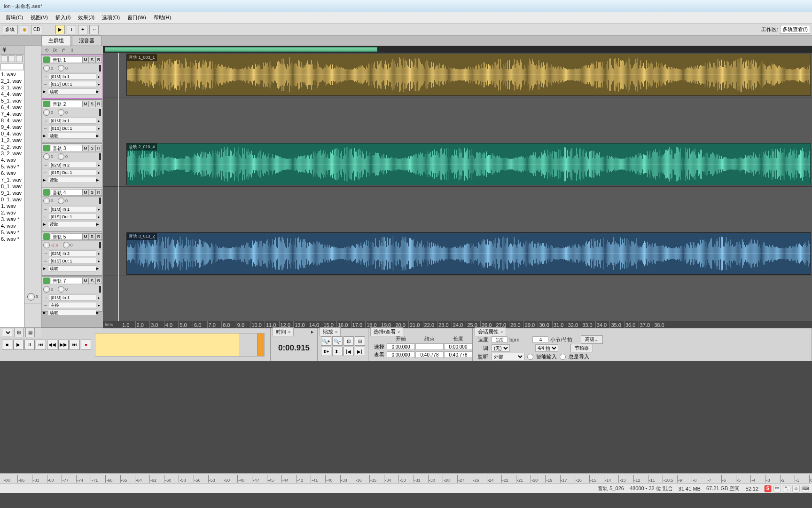  I want to click on overview-range, so click(241, 49).